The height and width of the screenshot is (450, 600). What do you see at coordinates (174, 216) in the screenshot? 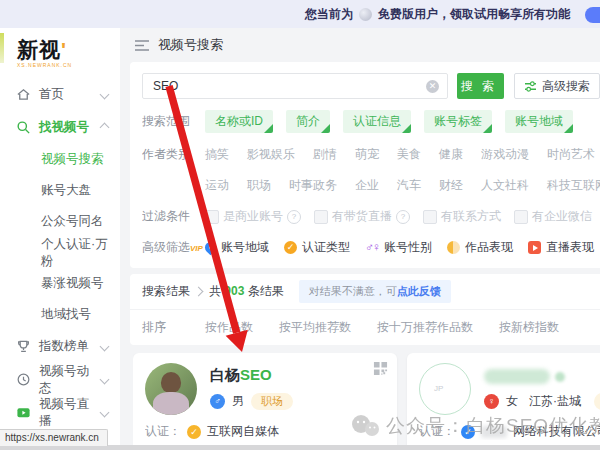
I see `filter-label: 过滤条件` at bounding box center [174, 216].